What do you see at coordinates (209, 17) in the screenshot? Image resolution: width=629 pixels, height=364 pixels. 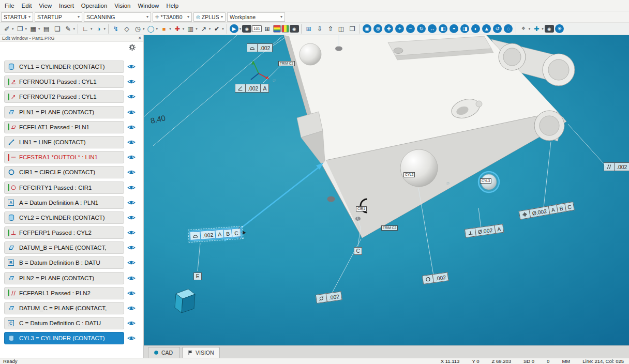 I see `dropdown-zplus: ◎ZPLUS▾` at bounding box center [209, 17].